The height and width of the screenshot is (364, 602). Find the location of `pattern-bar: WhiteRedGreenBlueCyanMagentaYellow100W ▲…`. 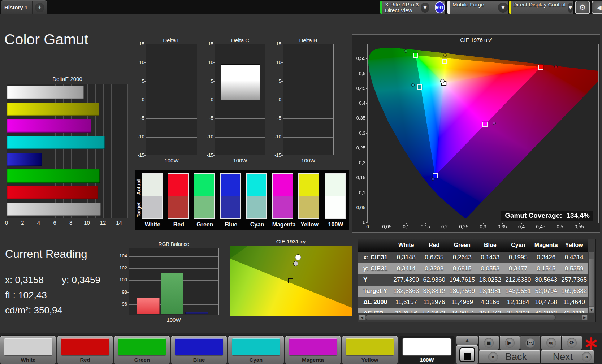

pattern-bar: WhiteRedGreenBlueCyanMagentaYellow100W ▲… is located at coordinates (301, 348).